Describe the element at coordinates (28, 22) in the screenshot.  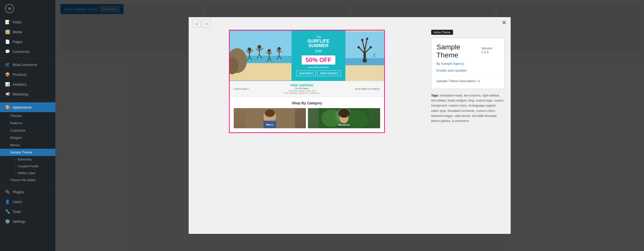
I see `sidebar-item-posts: 📝 Posts` at that location.